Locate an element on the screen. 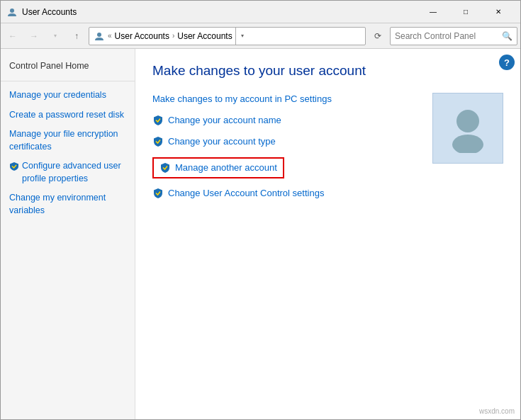 The height and width of the screenshot is (420, 521). address-path: « User Accounts › User Accounts ▾ is located at coordinates (227, 36).